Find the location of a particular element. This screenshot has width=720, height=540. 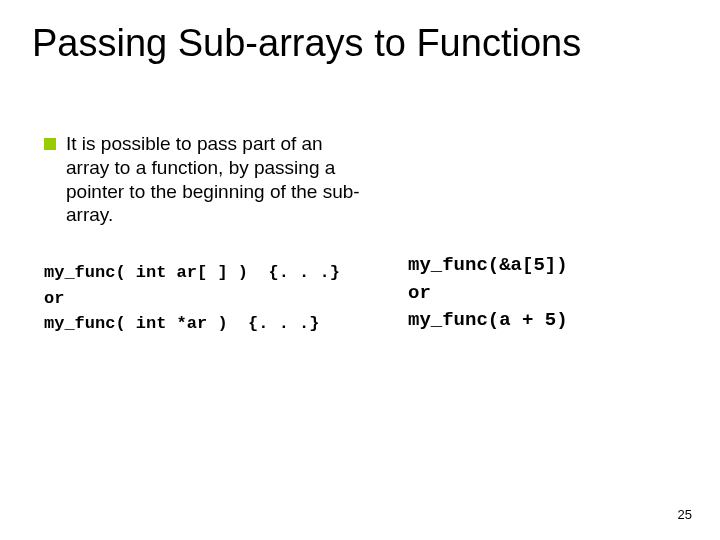

bullet-item: It is possible to pass part of an array … is located at coordinates (204, 180).